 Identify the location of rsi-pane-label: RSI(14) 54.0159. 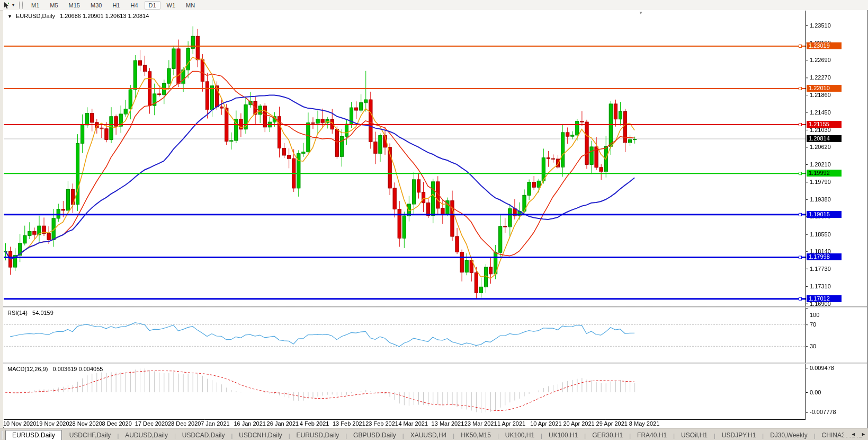
(31, 313).